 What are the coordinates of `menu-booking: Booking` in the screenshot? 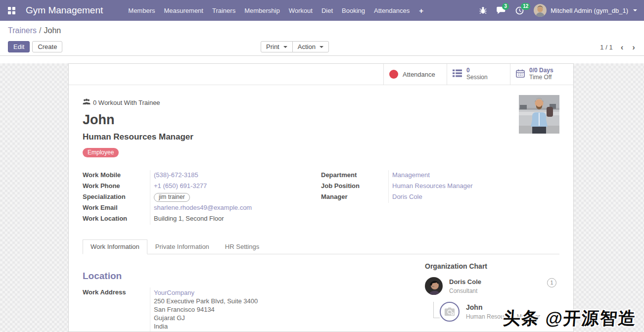 It's located at (353, 11).